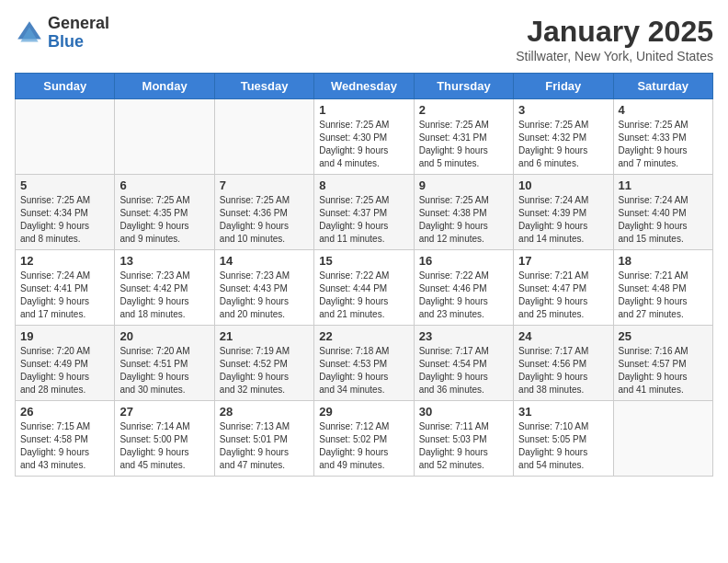  Describe the element at coordinates (463, 412) in the screenshot. I see `day-number: 30` at that location.